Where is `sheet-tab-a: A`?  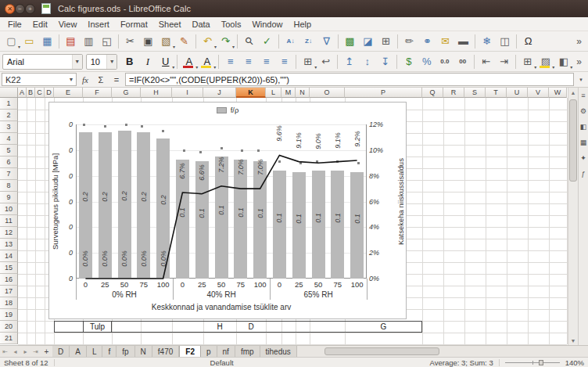 sheet-tab-a: A is located at coordinates (78, 351).